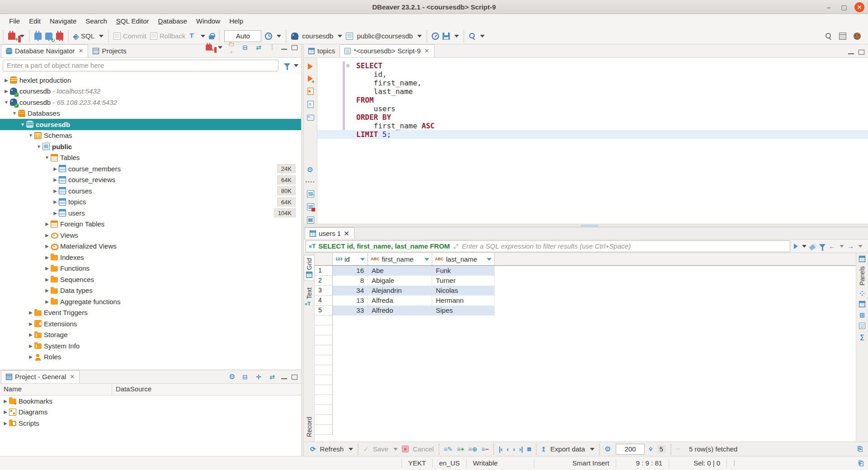 The height and width of the screenshot is (470, 868). What do you see at coordinates (311, 104) in the screenshot?
I see `explain-plan-icon` at bounding box center [311, 104].